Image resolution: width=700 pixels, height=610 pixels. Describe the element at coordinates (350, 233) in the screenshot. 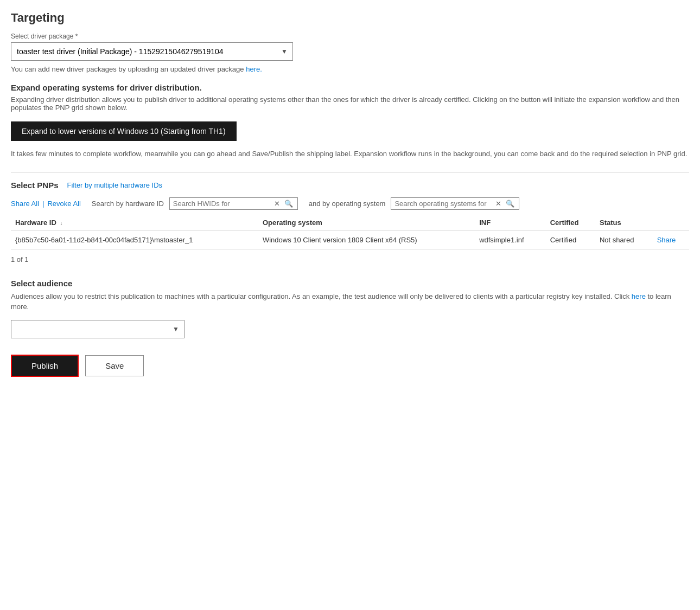

I see `pnp-table: Hardware ID ↓ Operating system INF Certi…` at that location.